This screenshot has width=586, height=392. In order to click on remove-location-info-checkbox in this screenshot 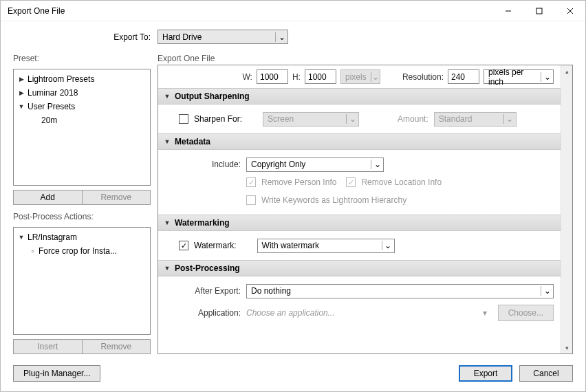, I will do `click(351, 182)`.